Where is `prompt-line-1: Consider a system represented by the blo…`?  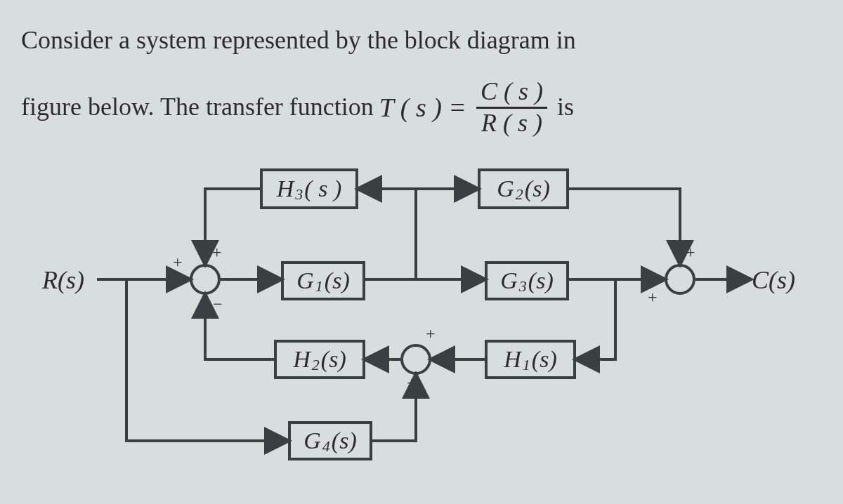
prompt-line-1: Consider a system represented by the blo… is located at coordinates (422, 41).